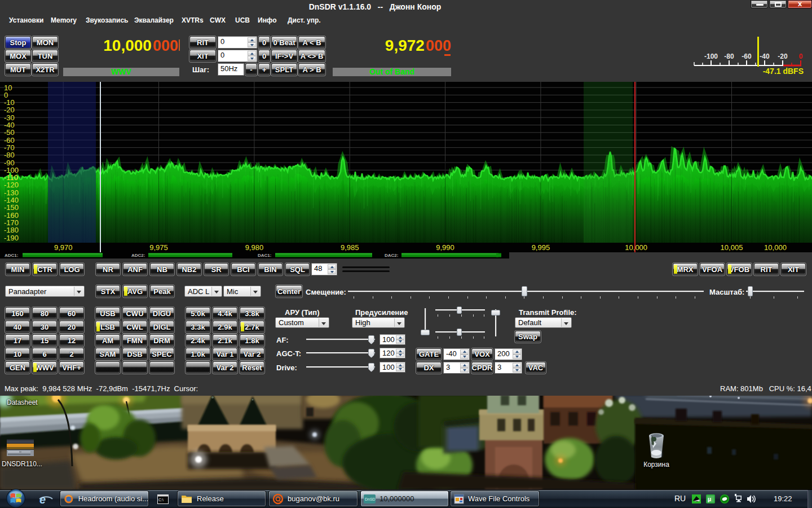 The width and height of the screenshot is (812, 508). What do you see at coordinates (264, 255) in the screenshot?
I see `svg-text: DAC1:` at bounding box center [264, 255].